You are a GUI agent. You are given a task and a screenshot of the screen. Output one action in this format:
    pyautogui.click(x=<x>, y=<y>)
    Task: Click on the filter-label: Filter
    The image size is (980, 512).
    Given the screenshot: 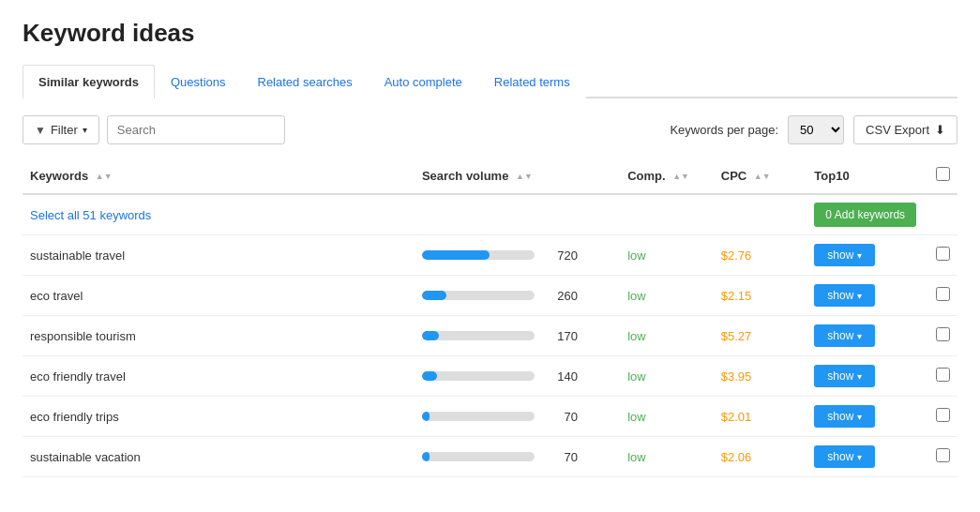 What is the action you would take?
    pyautogui.click(x=64, y=129)
    